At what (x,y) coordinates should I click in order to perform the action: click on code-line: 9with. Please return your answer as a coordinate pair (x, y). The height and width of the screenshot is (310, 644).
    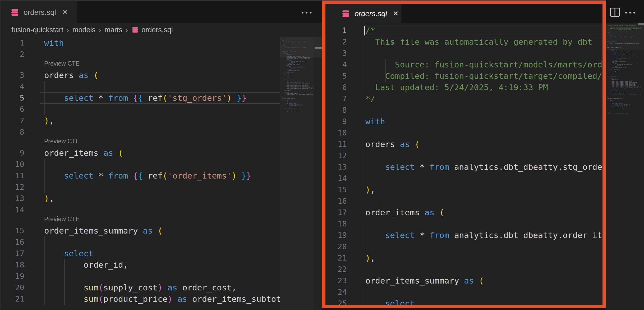
    Looking at the image, I should click on (464, 122).